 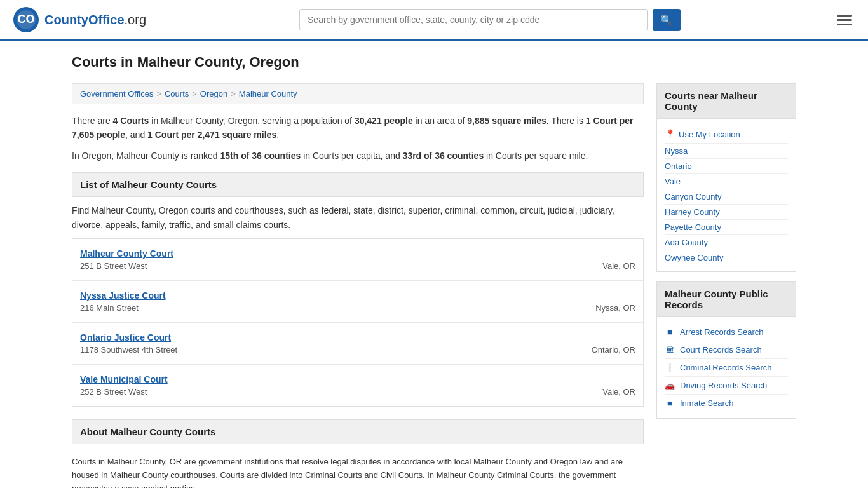 What do you see at coordinates (726, 178) in the screenshot?
I see `sidebar-nearby-section: Courts near Malheur County 📍 Use My Loca…` at bounding box center [726, 178].